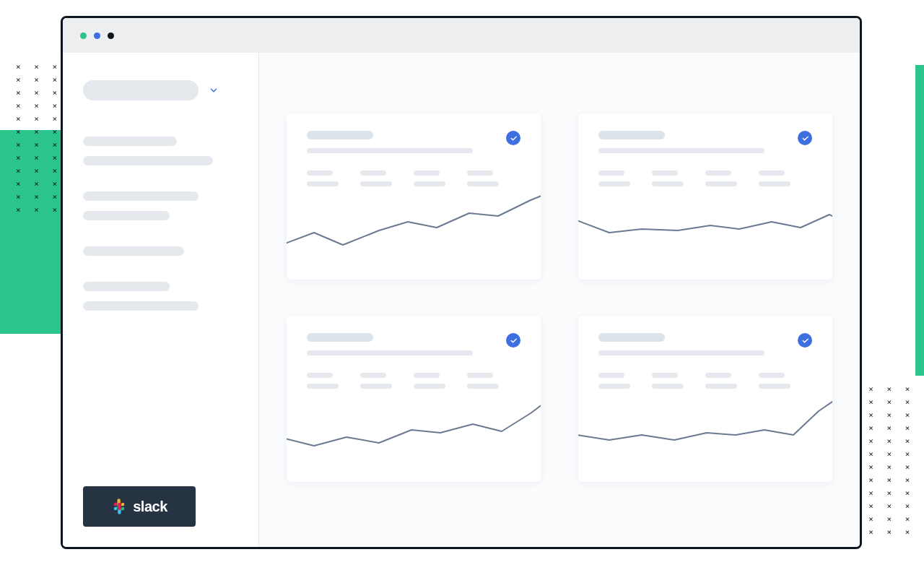 The height and width of the screenshot is (565, 924). What do you see at coordinates (84, 36) in the screenshot?
I see `traffic-light-green` at bounding box center [84, 36].